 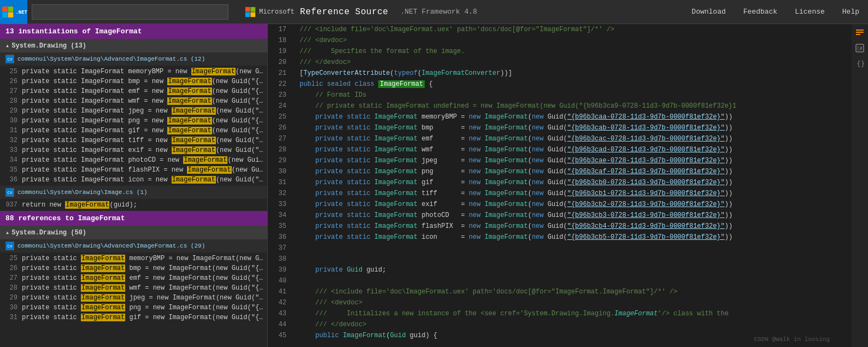 I want to click on list-item: 35private static ImageFormat flashPIX = …, so click(x=133, y=170).